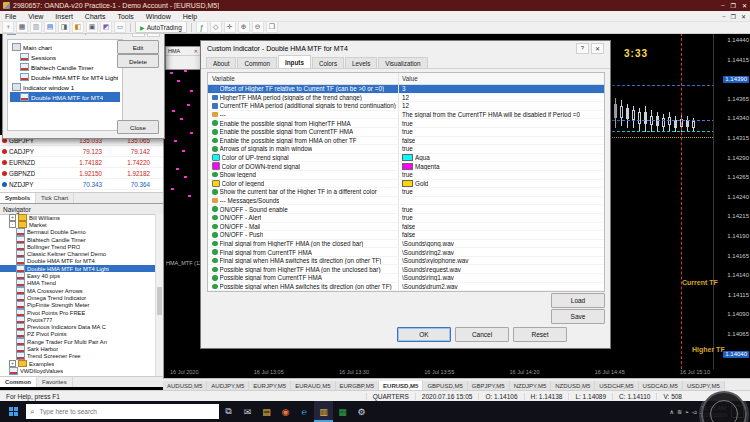  What do you see at coordinates (65, 87) in the screenshot?
I see `indicators-tree-item: Indicator window 1` at bounding box center [65, 87].